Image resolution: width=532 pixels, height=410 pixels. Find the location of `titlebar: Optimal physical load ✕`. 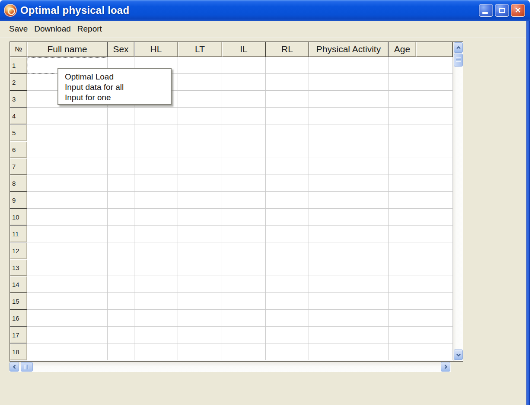

titlebar: Optimal physical load ✕ is located at coordinates (265, 10).